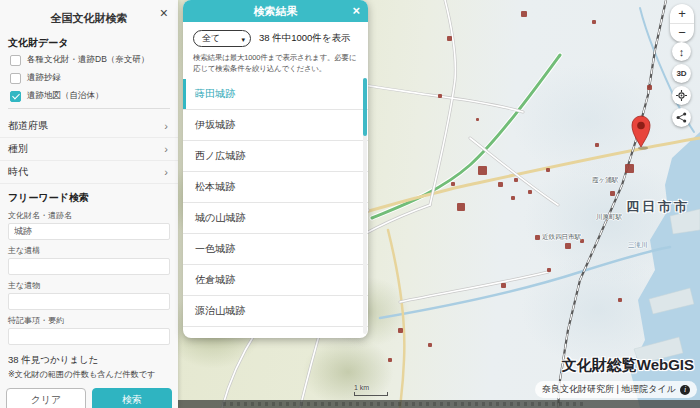 Image resolution: width=700 pixels, height=408 pixels. Describe the element at coordinates (276, 218) in the screenshot. I see `result-item: 城の山城跡` at that location.